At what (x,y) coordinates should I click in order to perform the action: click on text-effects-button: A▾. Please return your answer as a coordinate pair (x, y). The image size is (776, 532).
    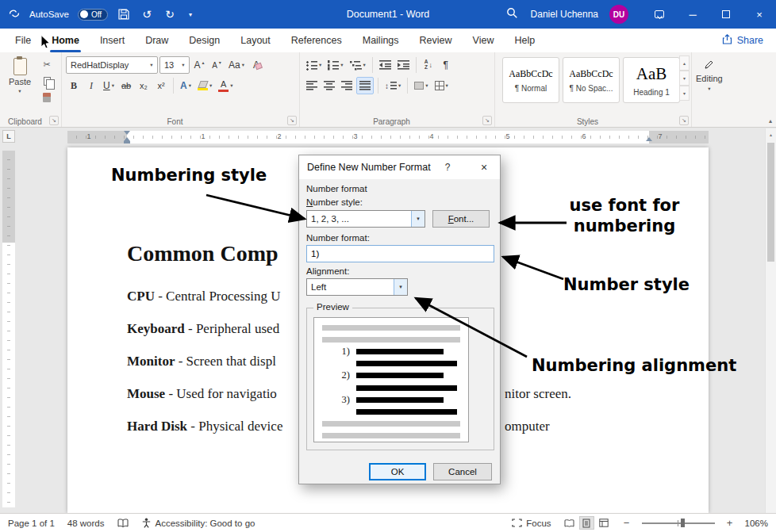
    Looking at the image, I should click on (186, 86).